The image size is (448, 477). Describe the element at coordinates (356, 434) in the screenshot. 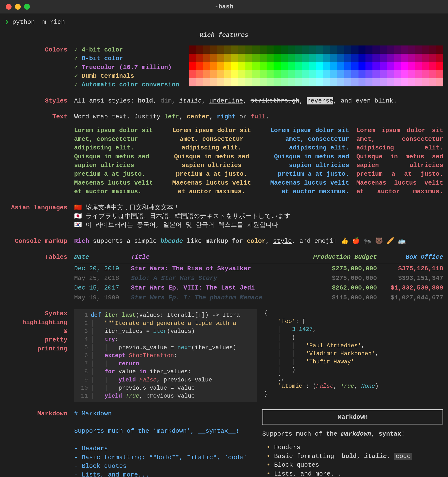

I see `md-italic: markdown` at that location.